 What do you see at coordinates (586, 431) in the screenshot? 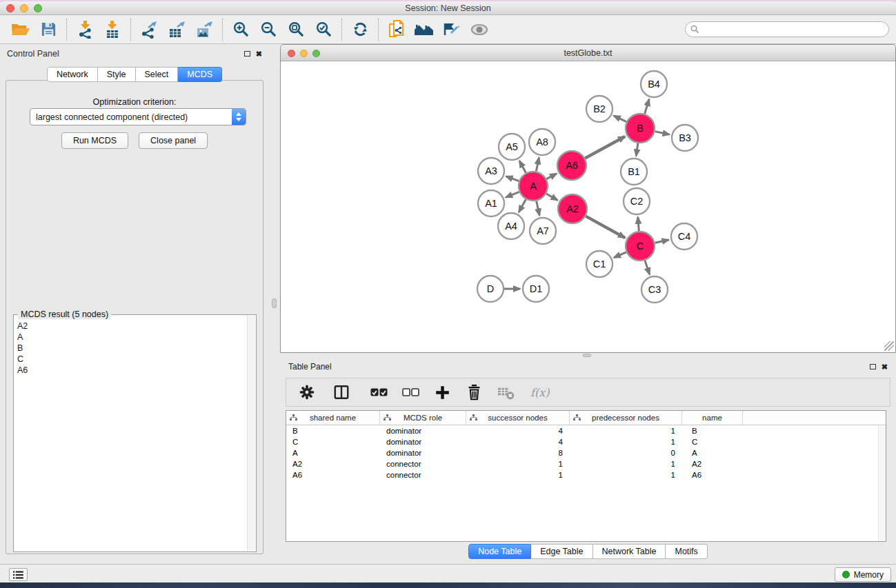
I see `table-row: Bdominator41B` at bounding box center [586, 431].